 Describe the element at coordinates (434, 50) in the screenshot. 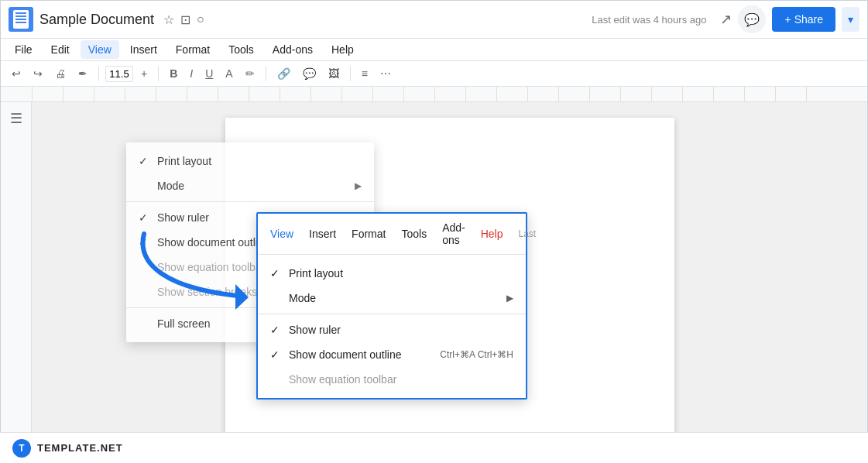

I see `menu-bar: File Edit View Insert Format Tools Add-o…` at that location.